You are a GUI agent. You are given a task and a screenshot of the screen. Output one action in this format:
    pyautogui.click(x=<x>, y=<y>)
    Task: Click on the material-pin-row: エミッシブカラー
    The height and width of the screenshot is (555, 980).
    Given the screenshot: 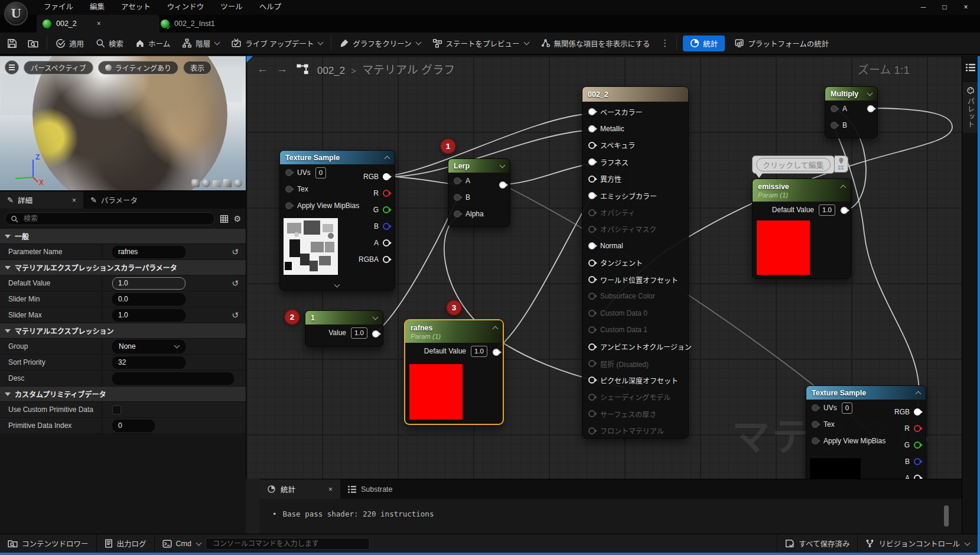 What is the action you would take?
    pyautogui.click(x=636, y=196)
    